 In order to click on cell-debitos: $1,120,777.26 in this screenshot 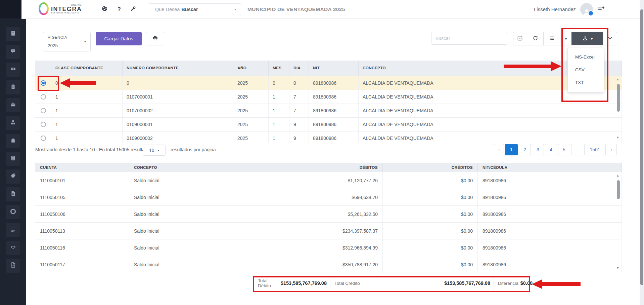, I will do `click(303, 181)`.